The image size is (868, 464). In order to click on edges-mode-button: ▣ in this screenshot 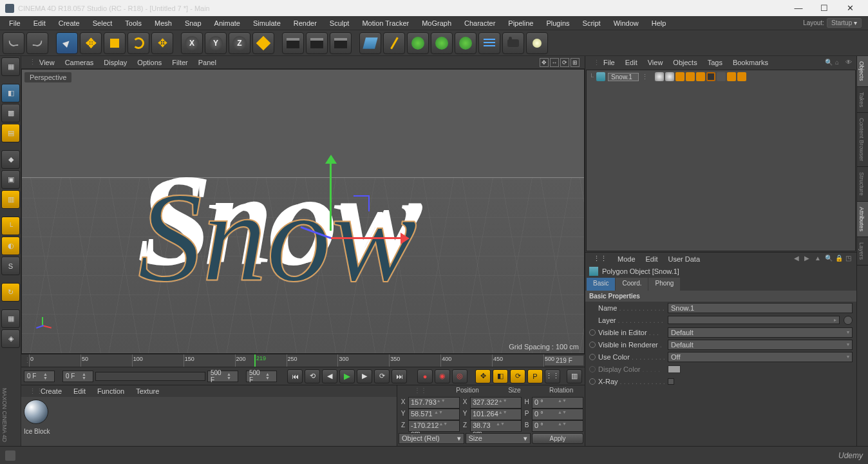, I will do `click(10, 179)`.